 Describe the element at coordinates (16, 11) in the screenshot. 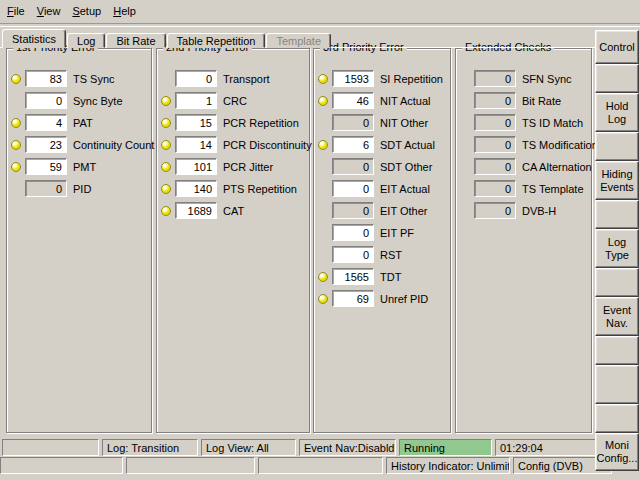

I see `menu-item-file: File` at that location.